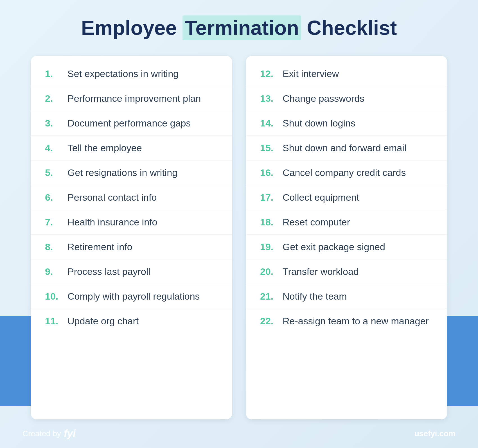  What do you see at coordinates (435, 434) in the screenshot?
I see `footer-url: usefyi.com` at bounding box center [435, 434].